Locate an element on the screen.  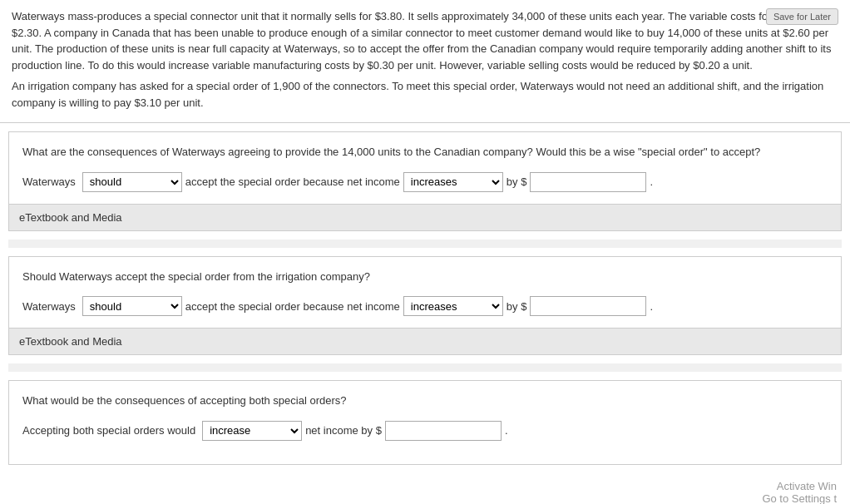
question2-dropdown2: increases decreases is located at coordinates (453, 306).